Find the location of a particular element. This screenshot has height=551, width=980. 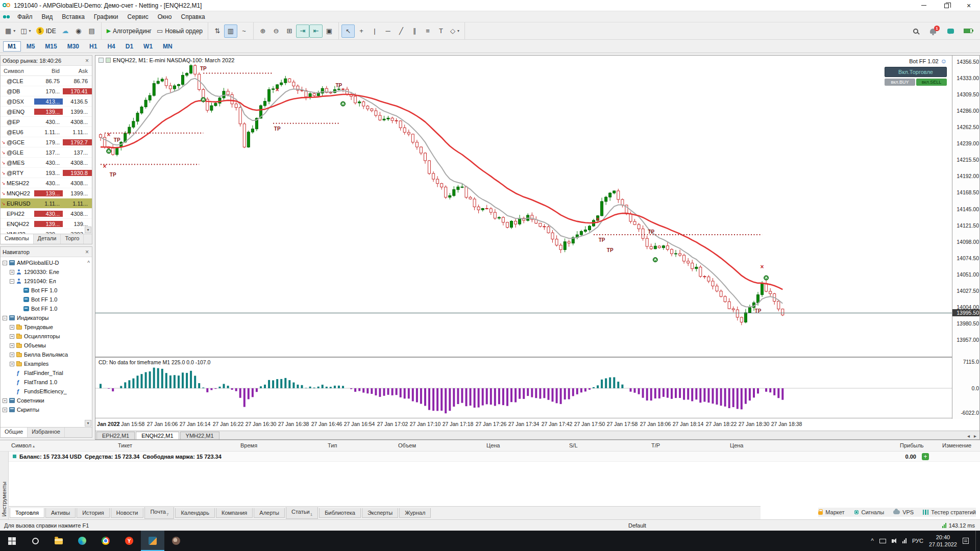

chart-tab-EPH22,M1: EPH22,M1 is located at coordinates (115, 436).